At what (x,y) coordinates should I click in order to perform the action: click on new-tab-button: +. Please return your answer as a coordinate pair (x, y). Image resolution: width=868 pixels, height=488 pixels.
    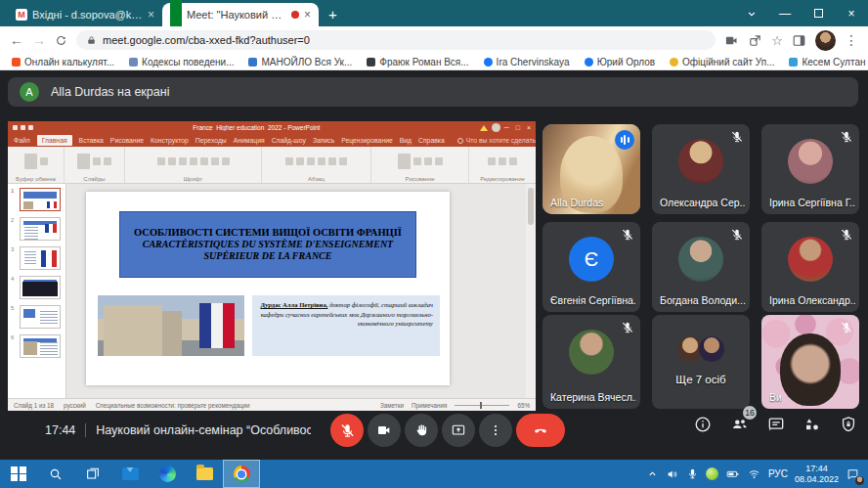
    Looking at the image, I should click on (332, 14).